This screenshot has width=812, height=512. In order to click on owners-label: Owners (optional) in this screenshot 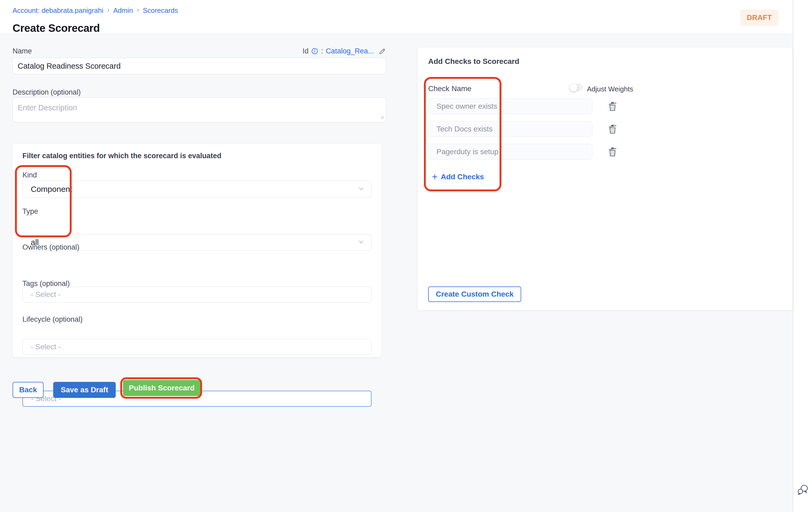, I will do `click(51, 247)`.